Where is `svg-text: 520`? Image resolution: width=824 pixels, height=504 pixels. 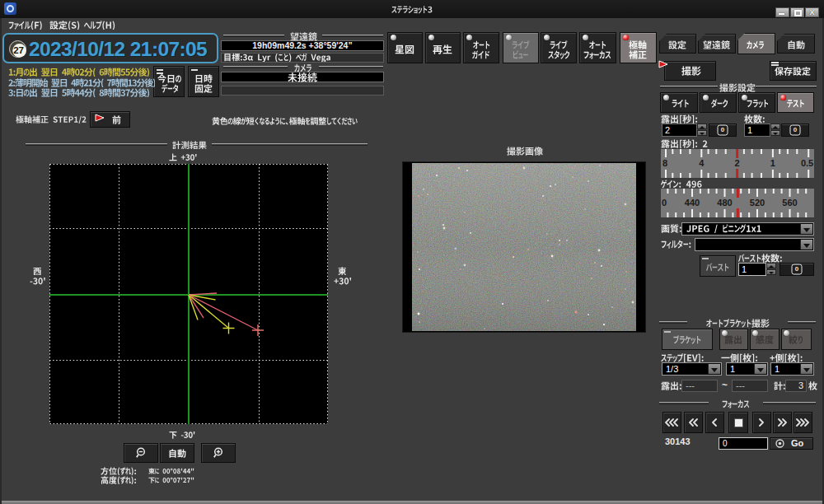
svg-text: 520 is located at coordinates (757, 203).